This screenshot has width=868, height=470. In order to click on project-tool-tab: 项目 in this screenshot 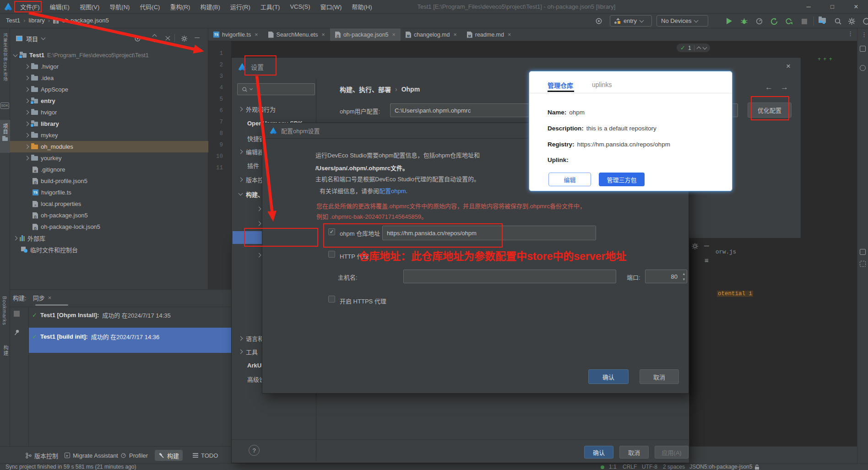, I will do `click(5, 136)`.